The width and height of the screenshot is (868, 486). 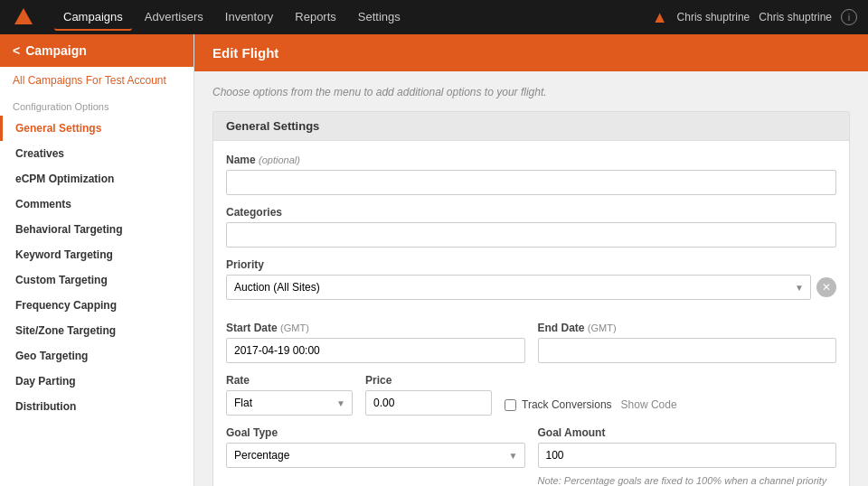 I want to click on start-date-gmt: (GMT), so click(x=295, y=328).